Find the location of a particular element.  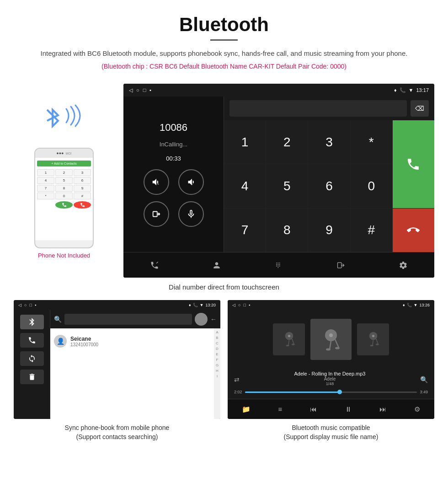

main-caption: Dial number direct from touchscreen is located at coordinates (224, 289).